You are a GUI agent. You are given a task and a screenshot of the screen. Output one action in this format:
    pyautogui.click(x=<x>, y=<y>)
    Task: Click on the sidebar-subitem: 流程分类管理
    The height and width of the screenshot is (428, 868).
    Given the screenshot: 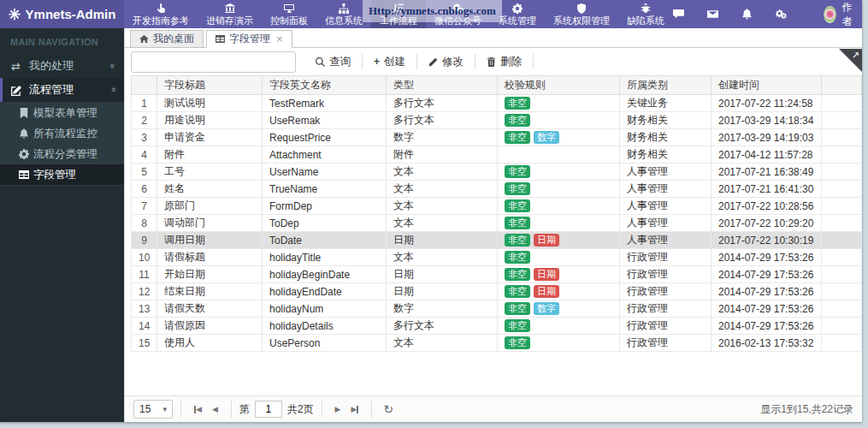 What is the action you would take?
    pyautogui.click(x=62, y=154)
    